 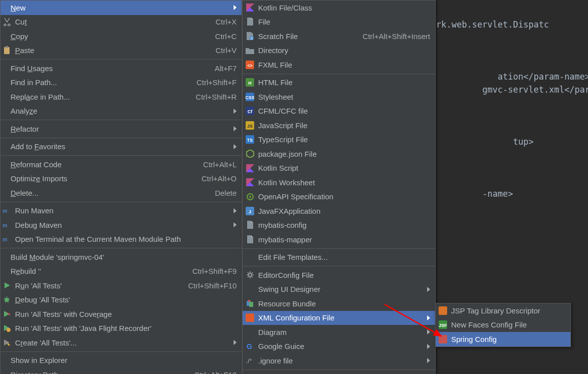 I want to click on css-icon: CSS, so click(x=250, y=97).